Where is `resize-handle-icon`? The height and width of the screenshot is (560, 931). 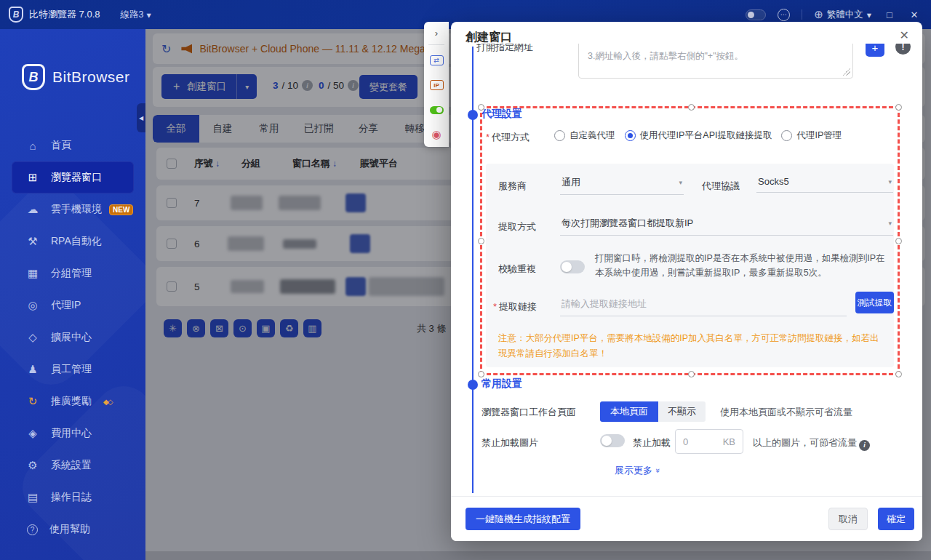
resize-handle-icon is located at coordinates (847, 72).